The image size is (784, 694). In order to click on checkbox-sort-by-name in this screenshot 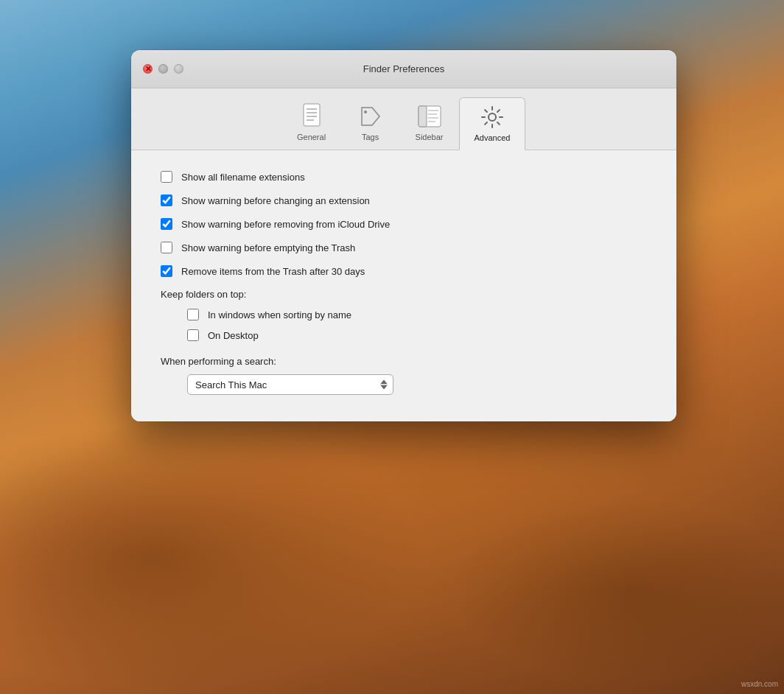, I will do `click(193, 315)`.